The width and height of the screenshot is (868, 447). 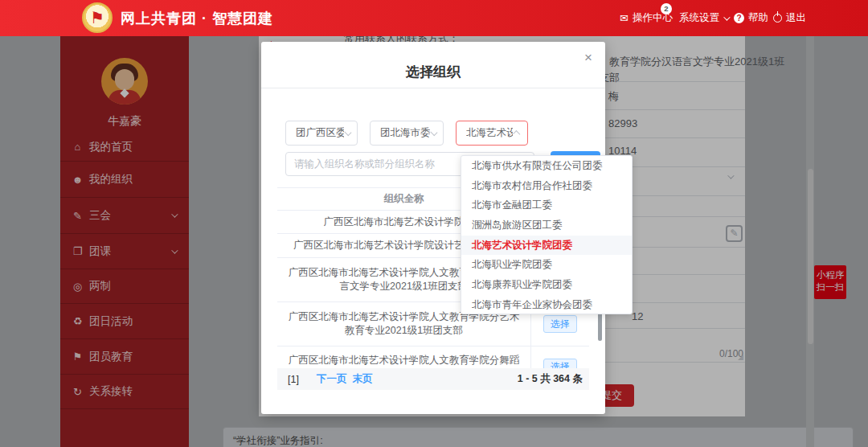 What do you see at coordinates (778, 18) in the screenshot?
I see `power-icon` at bounding box center [778, 18].